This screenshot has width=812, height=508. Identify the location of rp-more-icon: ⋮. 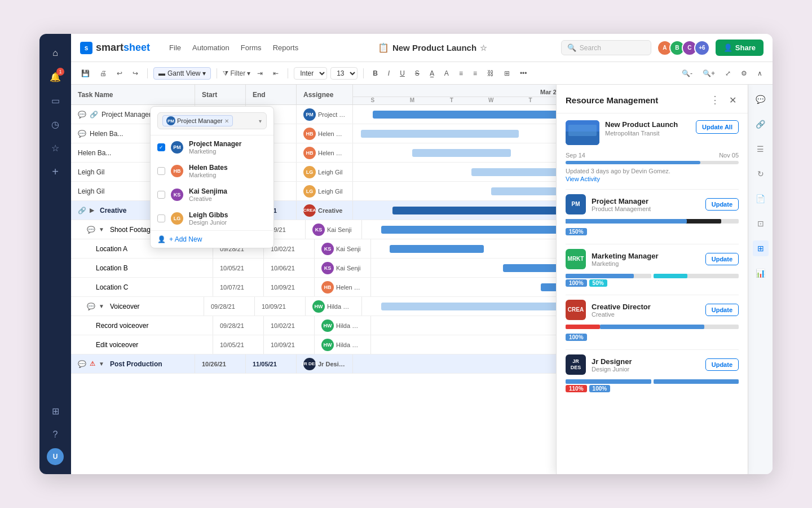
(715, 100).